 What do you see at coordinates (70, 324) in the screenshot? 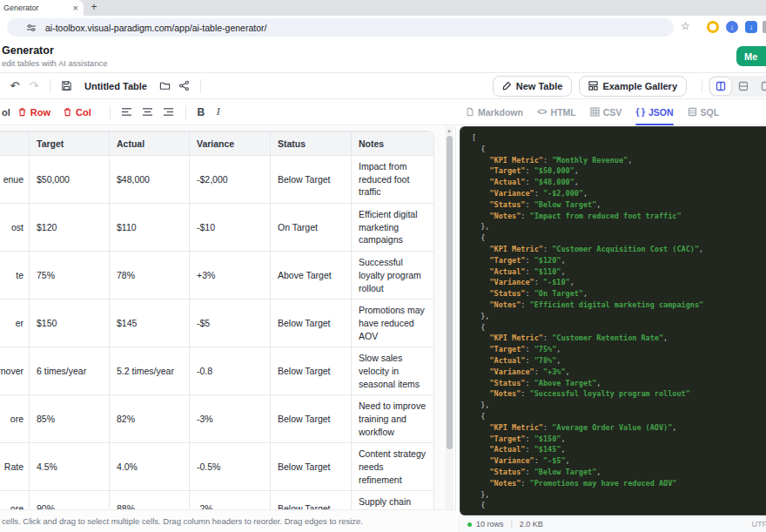
I see `cell-target: $150` at bounding box center [70, 324].